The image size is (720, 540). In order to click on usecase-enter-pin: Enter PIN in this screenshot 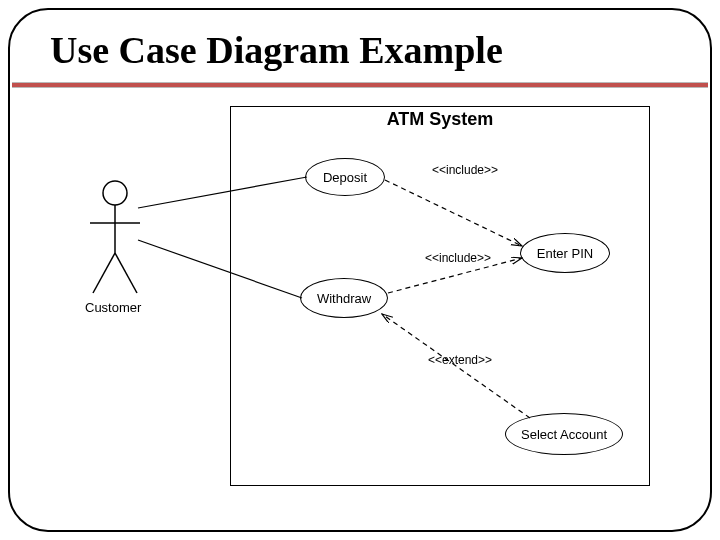, I will do `click(565, 253)`.